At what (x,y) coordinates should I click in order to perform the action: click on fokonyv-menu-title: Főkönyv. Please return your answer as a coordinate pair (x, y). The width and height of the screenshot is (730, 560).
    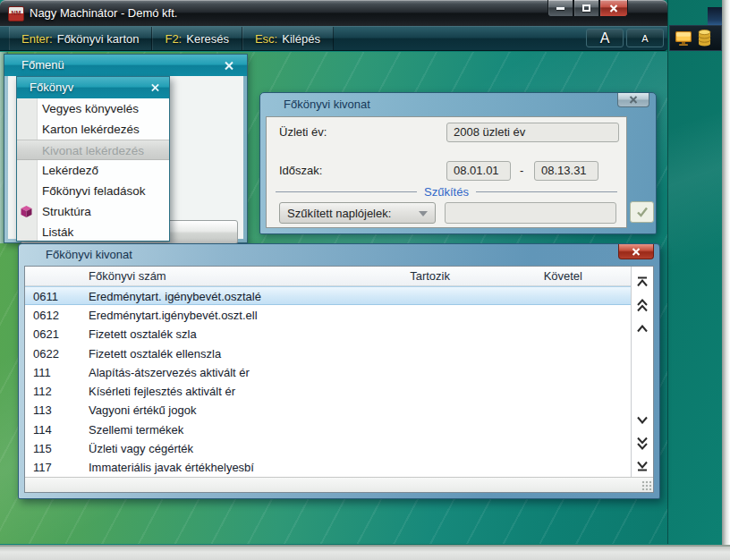
    Looking at the image, I should click on (52, 88).